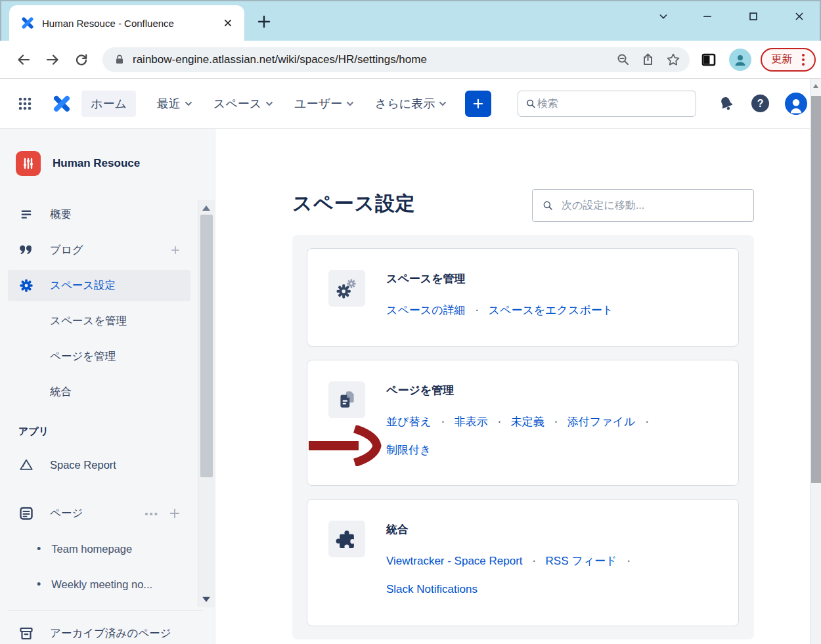 Image resolution: width=821 pixels, height=644 pixels. What do you see at coordinates (531, 104) in the screenshot?
I see `search-icon` at bounding box center [531, 104].